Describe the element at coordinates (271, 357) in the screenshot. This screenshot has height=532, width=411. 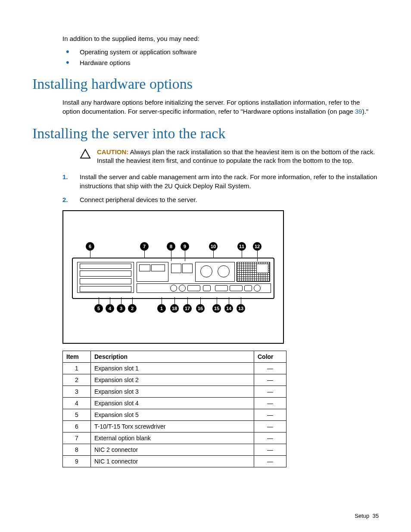
I see `th-color: Color` at that location.